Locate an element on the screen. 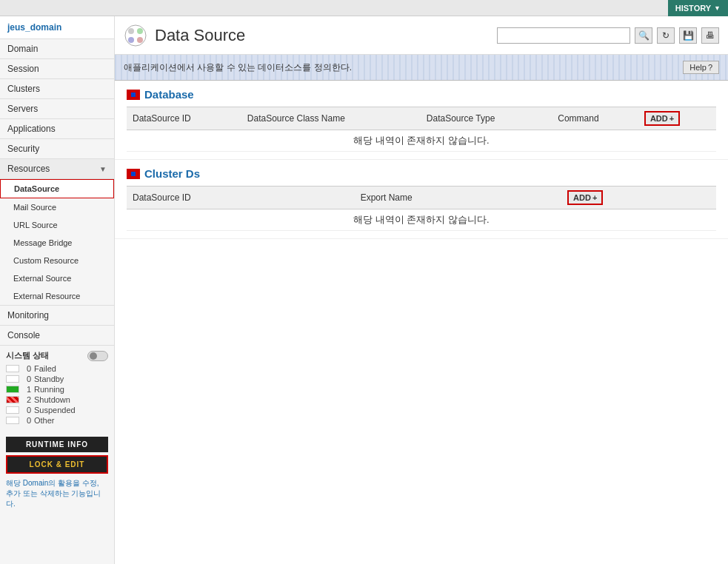 The width and height of the screenshot is (728, 564). page-title: Data Source is located at coordinates (200, 36).